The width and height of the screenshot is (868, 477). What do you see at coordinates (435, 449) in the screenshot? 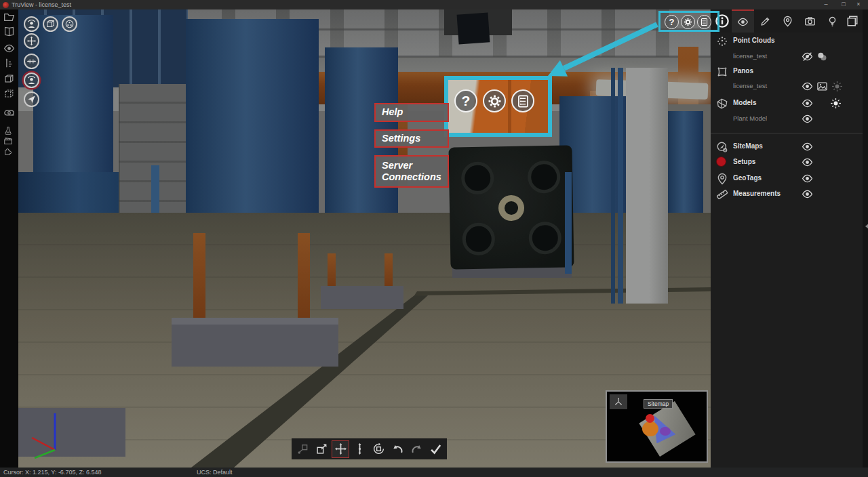
I see `confirm-button` at bounding box center [435, 449].